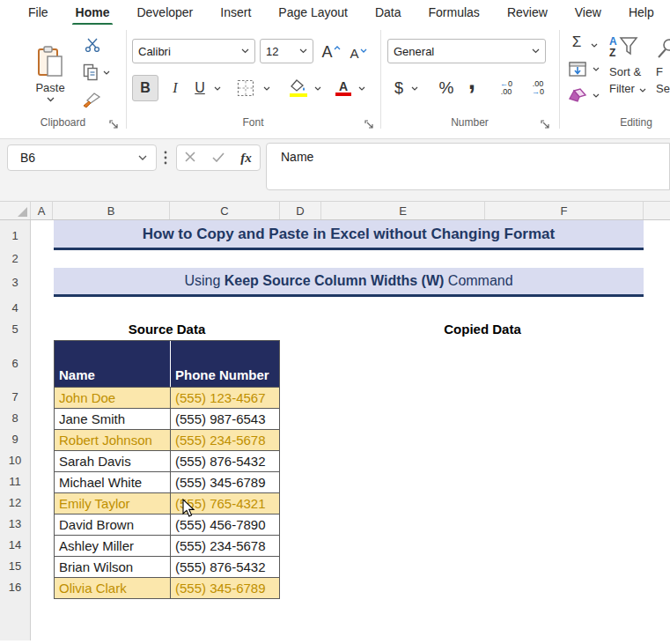 Image resolution: width=670 pixels, height=644 pixels. Describe the element at coordinates (200, 88) in the screenshot. I see `underline-button: U` at that location.